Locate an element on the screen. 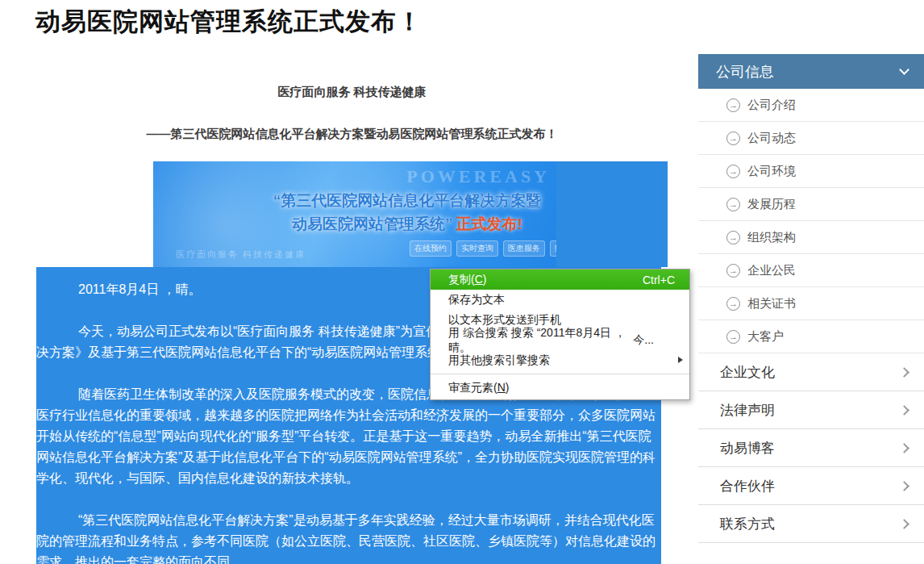  sidebar-item-company-news: → 公司动态 is located at coordinates (811, 139).